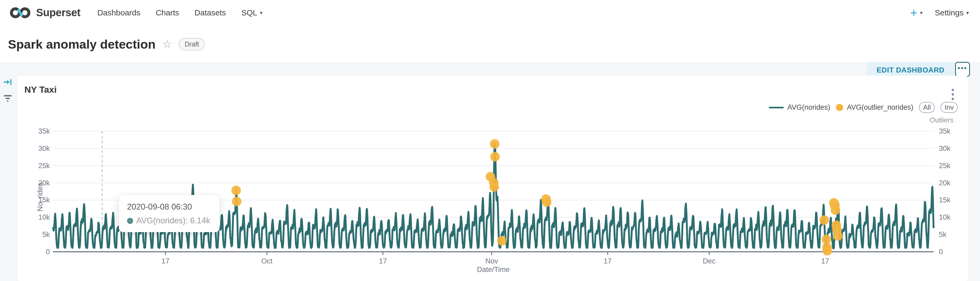  What do you see at coordinates (44, 13) in the screenshot?
I see `brand: Superset` at bounding box center [44, 13].